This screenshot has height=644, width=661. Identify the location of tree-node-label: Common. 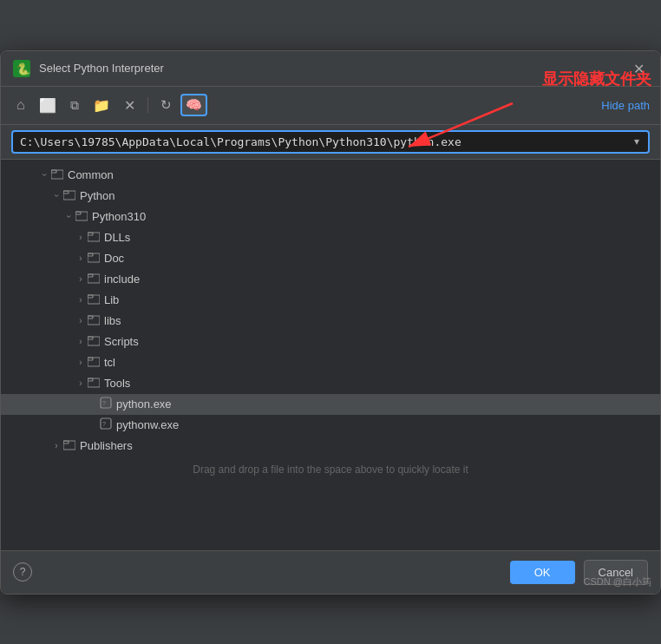
(361, 175).